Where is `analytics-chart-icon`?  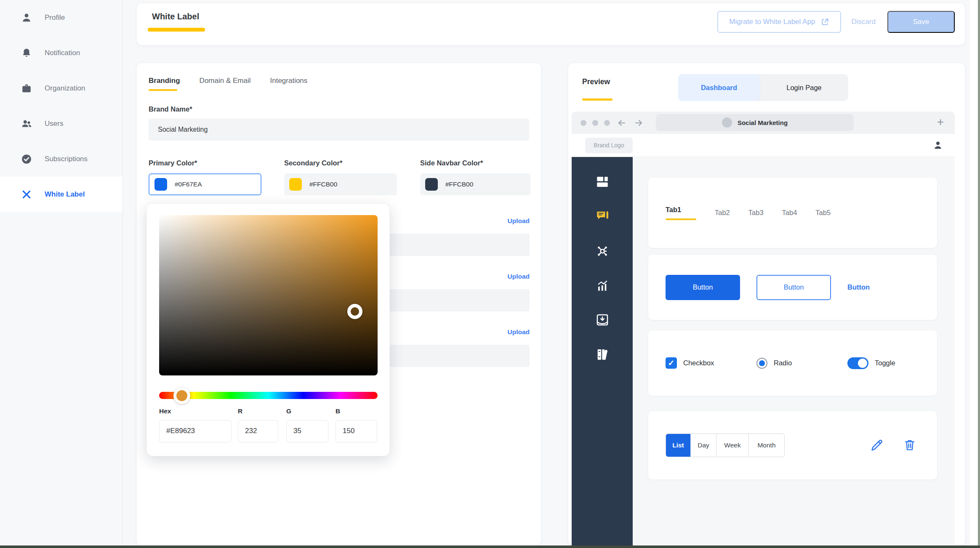
analytics-chart-icon is located at coordinates (602, 285).